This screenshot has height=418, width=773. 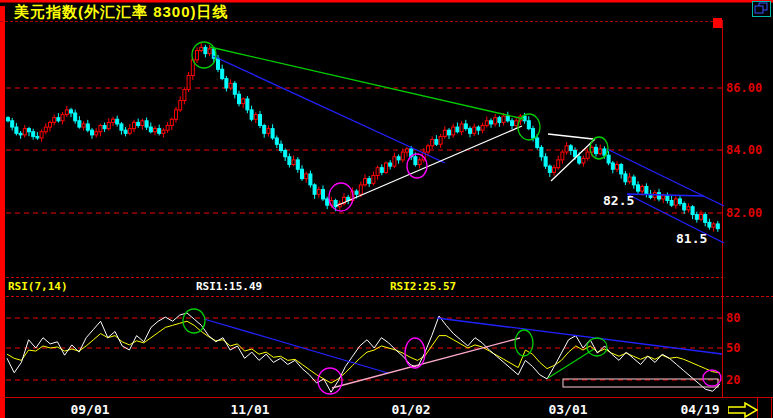 I want to click on pennant-upper-line, so click(x=570, y=136).